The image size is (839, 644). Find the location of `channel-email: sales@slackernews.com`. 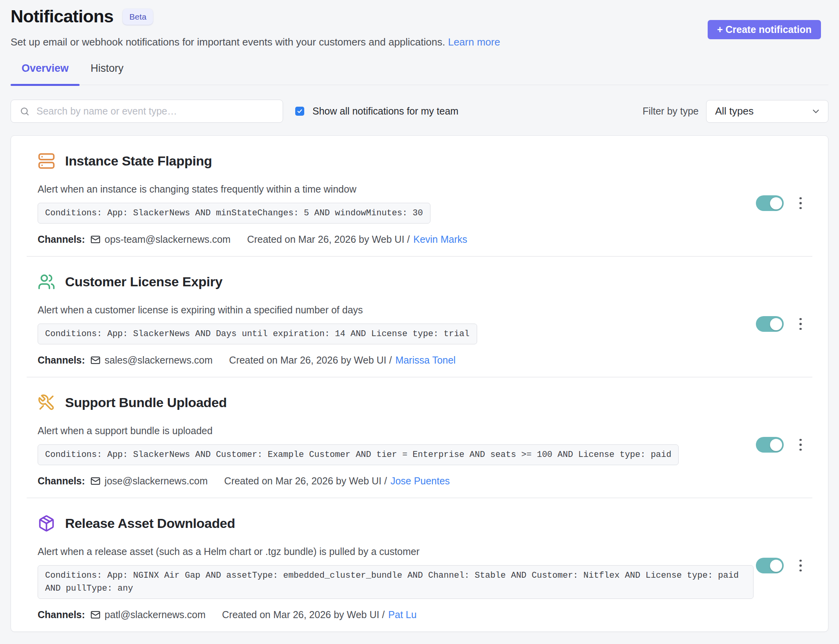

channel-email: sales@slackernews.com is located at coordinates (158, 360).